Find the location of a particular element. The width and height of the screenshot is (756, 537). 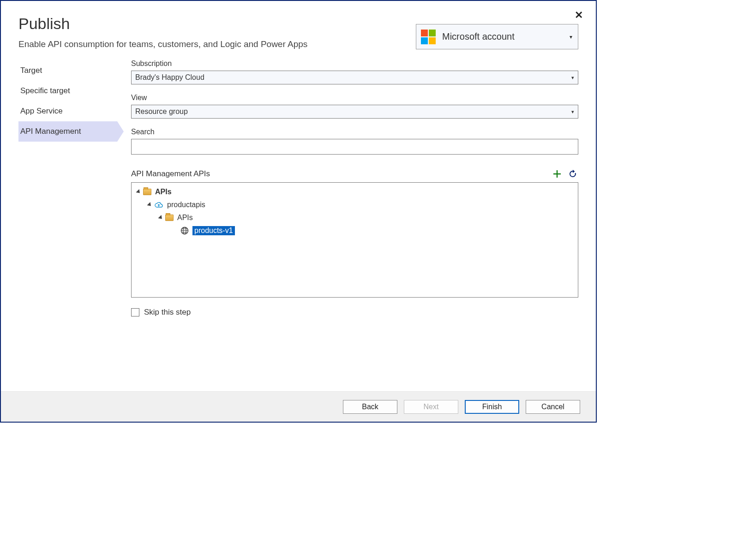

view-value: Resource group is located at coordinates (162, 112).